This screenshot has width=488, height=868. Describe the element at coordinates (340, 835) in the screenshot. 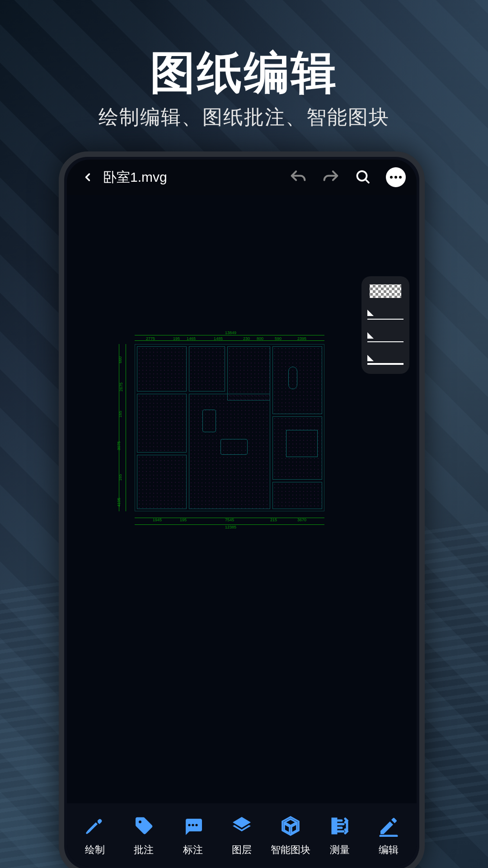

I see `tool-measure: 测量` at that location.